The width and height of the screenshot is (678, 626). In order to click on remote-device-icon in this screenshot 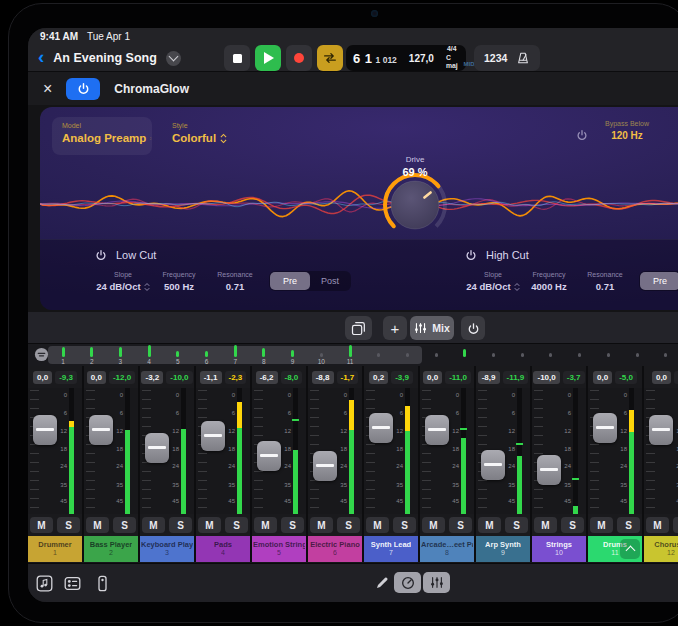, I will do `click(102, 584)`.